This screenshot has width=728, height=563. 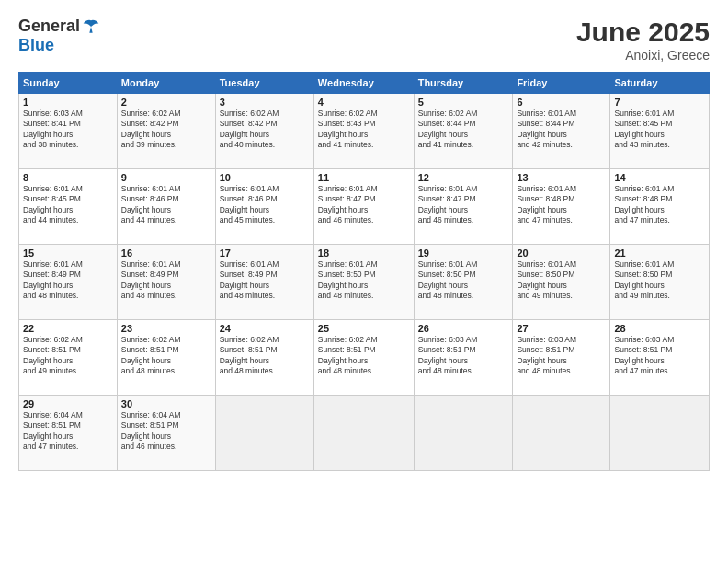 I want to click on header-sunday: Sunday, so click(x=68, y=83).